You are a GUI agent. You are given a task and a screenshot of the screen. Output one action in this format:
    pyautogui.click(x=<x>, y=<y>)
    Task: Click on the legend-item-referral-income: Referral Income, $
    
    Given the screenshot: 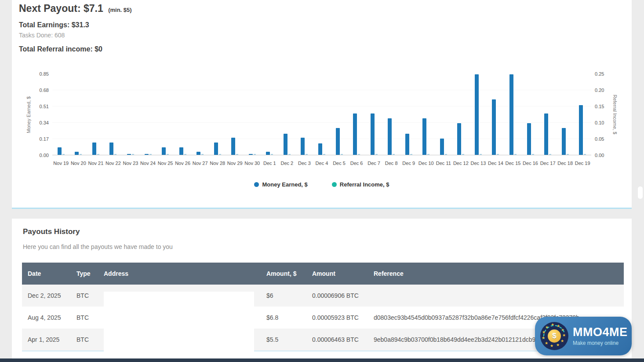 What is the action you would take?
    pyautogui.click(x=360, y=185)
    